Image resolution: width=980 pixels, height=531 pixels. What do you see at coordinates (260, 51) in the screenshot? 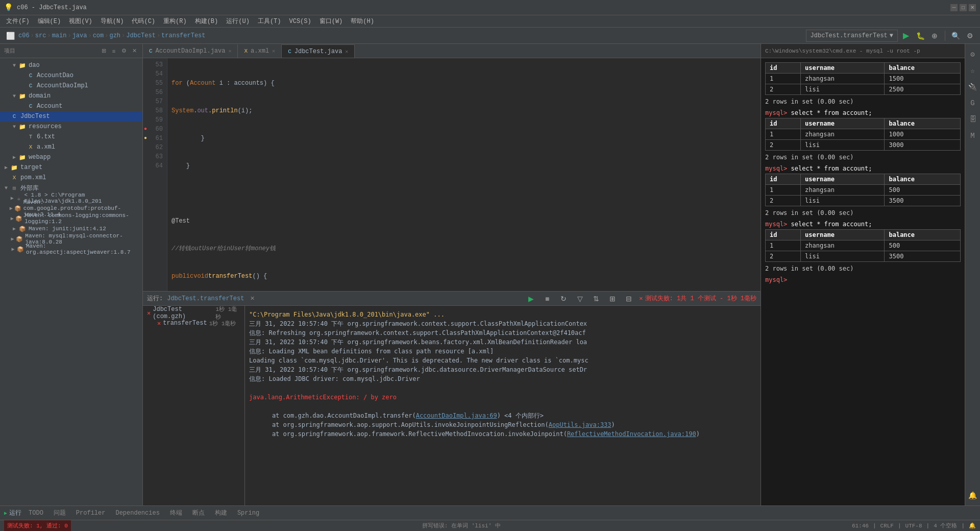
I see `tab-axml: X a.xml ✕` at bounding box center [260, 51].